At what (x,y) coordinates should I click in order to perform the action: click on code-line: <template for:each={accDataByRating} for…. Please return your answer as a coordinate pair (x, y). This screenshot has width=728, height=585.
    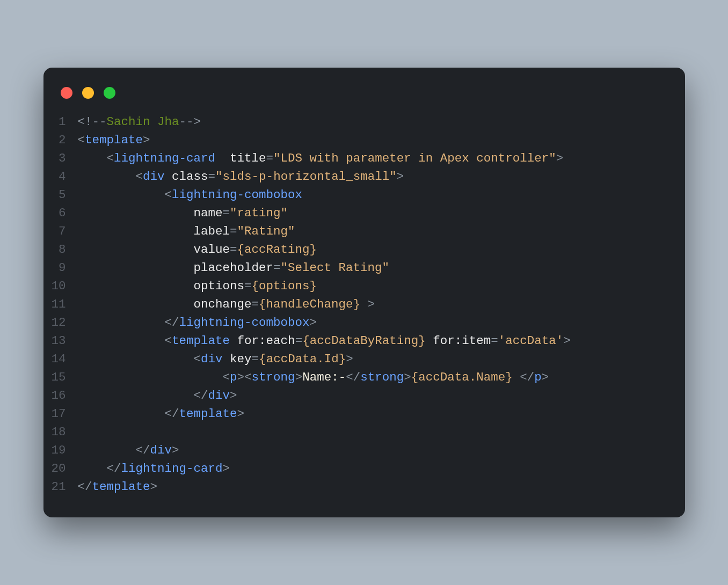
    Looking at the image, I should click on (374, 341).